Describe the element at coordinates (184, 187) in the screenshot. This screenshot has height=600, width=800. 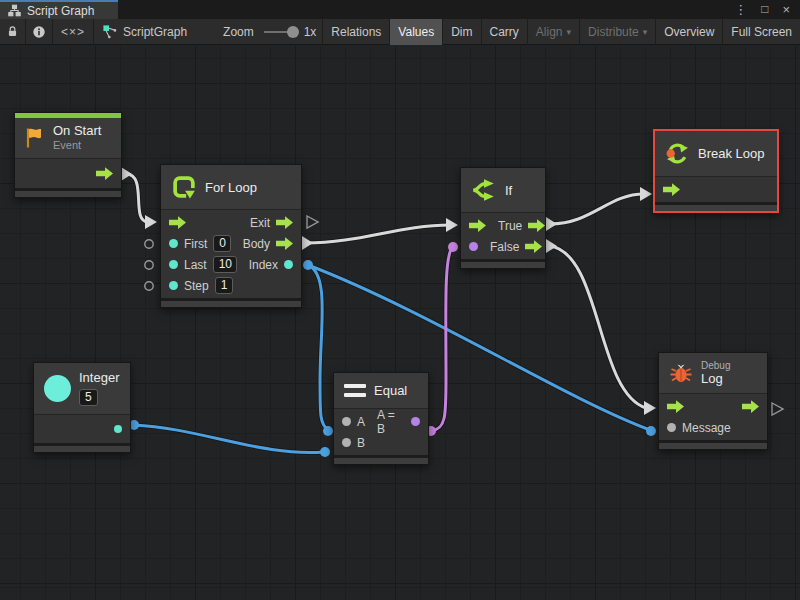
I see `for-loop-icon` at that location.